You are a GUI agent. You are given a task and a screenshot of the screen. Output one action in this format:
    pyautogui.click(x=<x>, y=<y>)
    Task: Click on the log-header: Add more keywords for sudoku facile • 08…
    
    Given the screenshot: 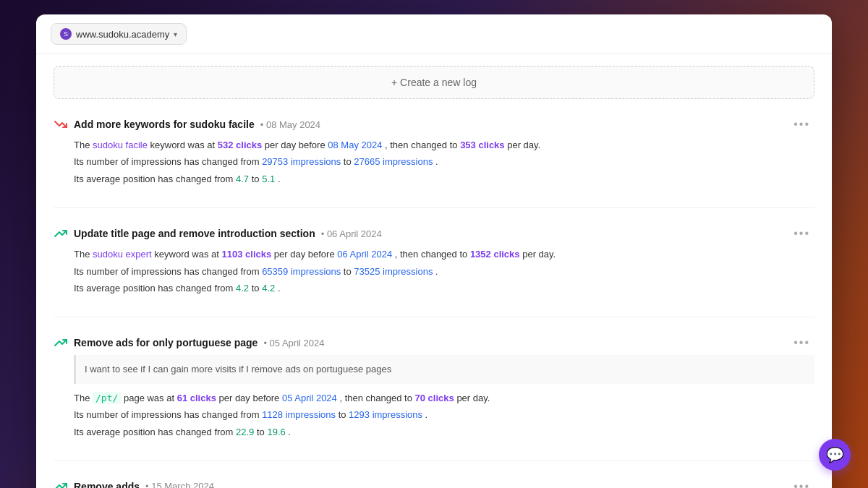 What is the action you would take?
    pyautogui.click(x=434, y=124)
    